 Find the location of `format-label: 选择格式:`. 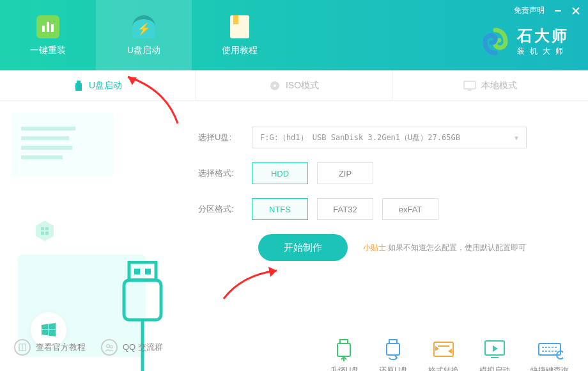

format-label: 选择格式: is located at coordinates (220, 173).